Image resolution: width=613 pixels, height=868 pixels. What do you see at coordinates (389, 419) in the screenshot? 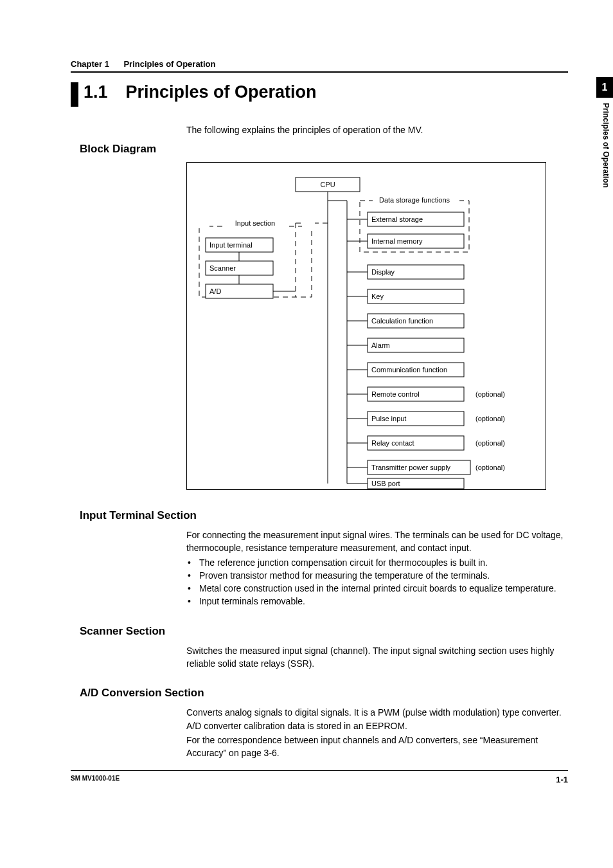
I see `diagram-pulse-input: Pulse input` at bounding box center [389, 419].